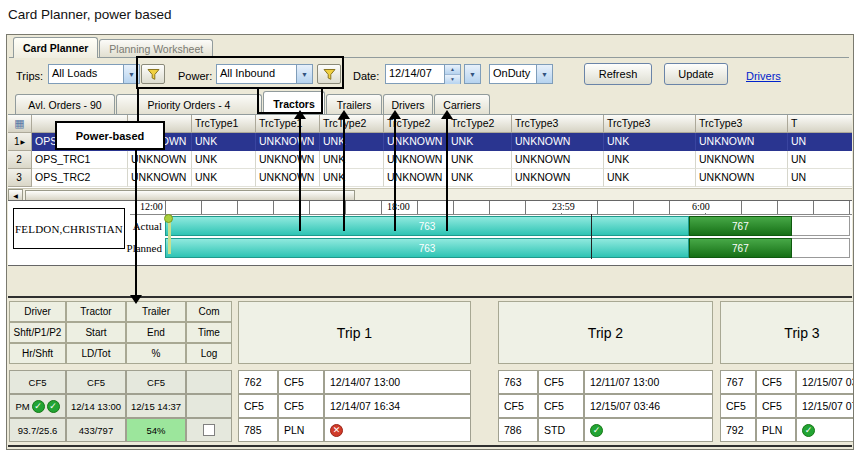 This screenshot has width=860, height=453. I want to click on header-cell: LD/Tot, so click(96, 354).